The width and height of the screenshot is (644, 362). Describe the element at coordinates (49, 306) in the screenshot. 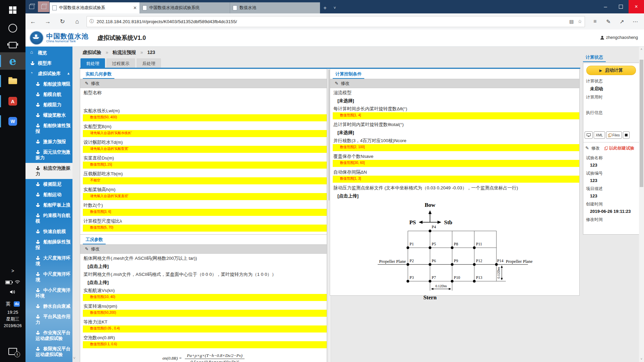

I see `sidebar-item: 静水自由衰减` at that location.